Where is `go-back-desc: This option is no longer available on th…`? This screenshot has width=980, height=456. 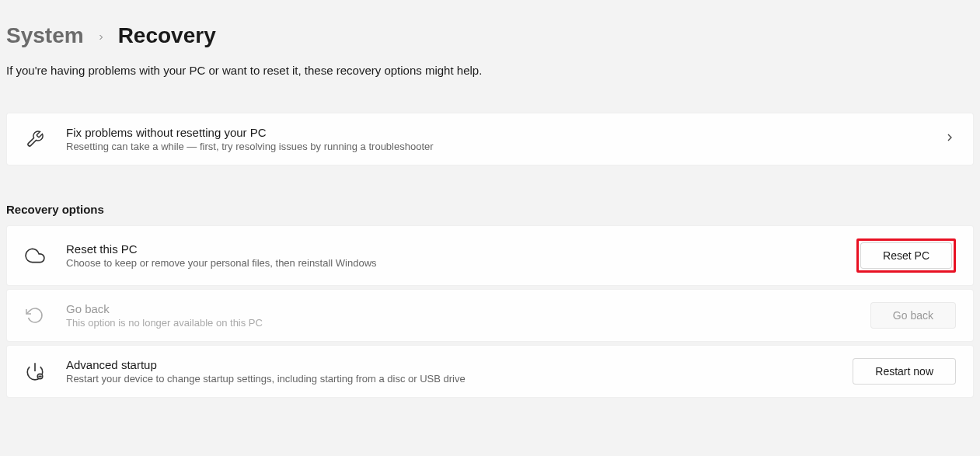 go-back-desc: This option is no longer available on th… is located at coordinates (468, 323).